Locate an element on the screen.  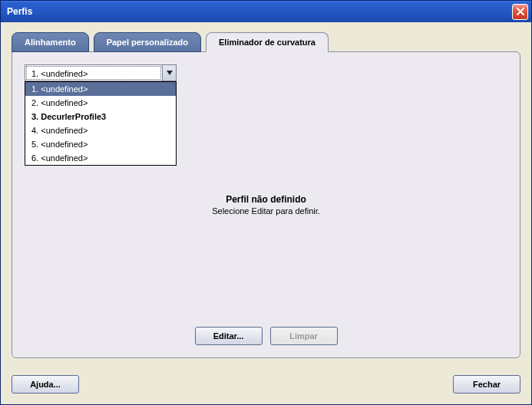
panel-button-row: Editar... Limpar is located at coordinates (266, 332).